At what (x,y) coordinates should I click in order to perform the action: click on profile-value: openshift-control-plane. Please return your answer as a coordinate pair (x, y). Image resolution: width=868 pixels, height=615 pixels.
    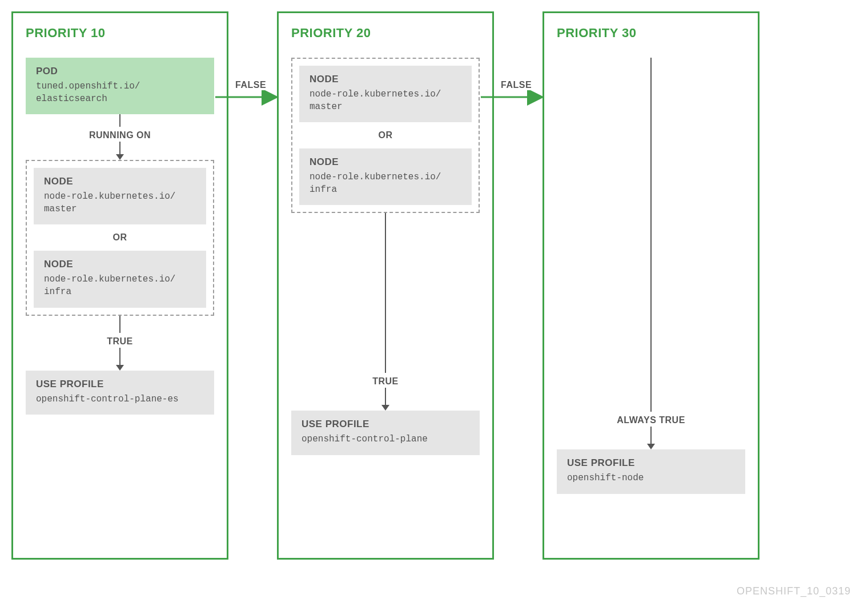
    Looking at the image, I should click on (385, 440).